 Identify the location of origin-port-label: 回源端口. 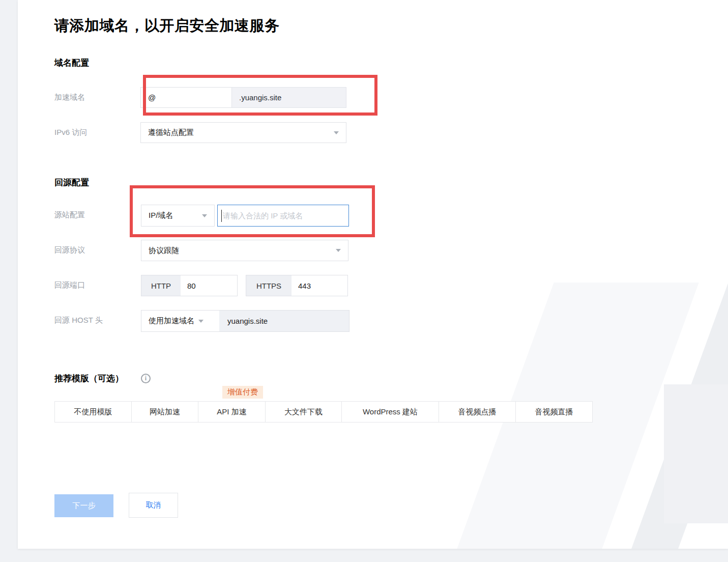
(70, 285).